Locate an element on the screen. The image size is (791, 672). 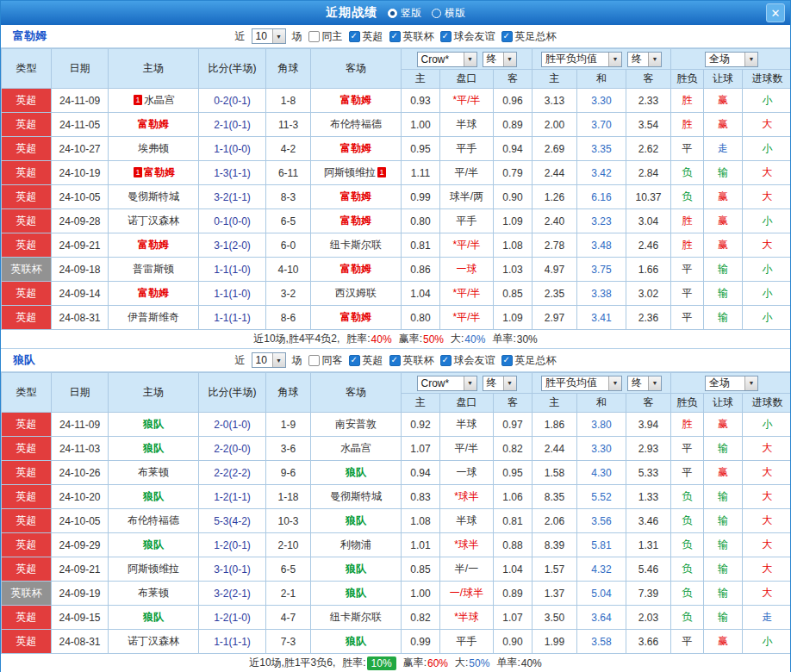
handicap-result: 赢 is located at coordinates (724, 221).